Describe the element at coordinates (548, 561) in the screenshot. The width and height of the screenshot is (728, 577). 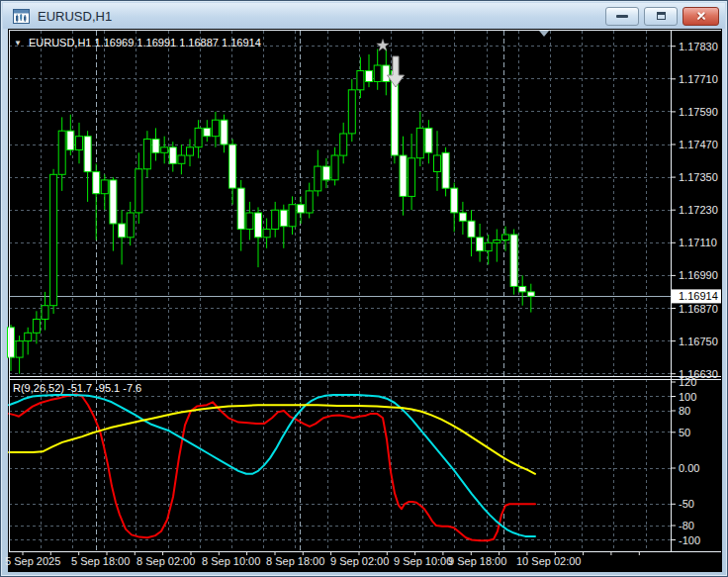
I see `svg-text: 10 Sep 02:00` at that location.